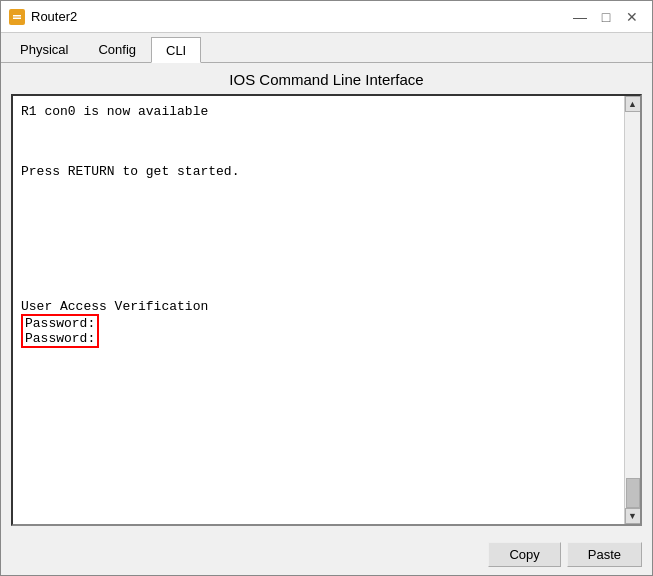 The height and width of the screenshot is (576, 653). What do you see at coordinates (524, 554) in the screenshot?
I see `copy-button: Copy` at bounding box center [524, 554].